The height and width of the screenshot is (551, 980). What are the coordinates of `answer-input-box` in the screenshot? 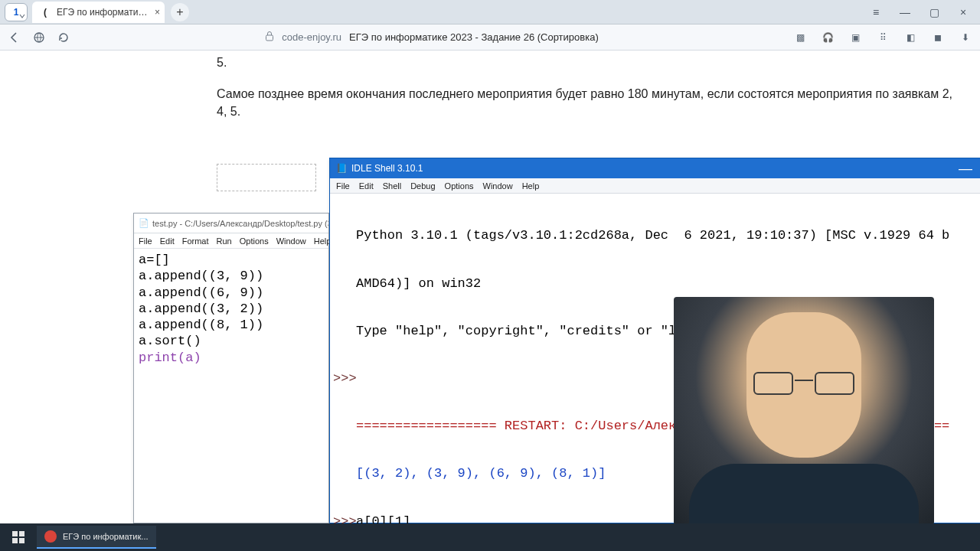 It's located at (266, 178).